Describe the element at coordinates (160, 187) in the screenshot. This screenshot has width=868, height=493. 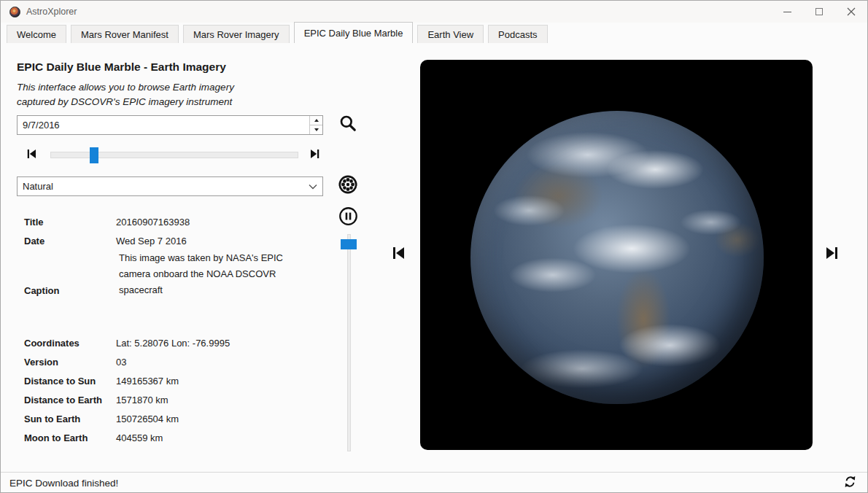
I see `image-type-selected-value: Natural` at that location.